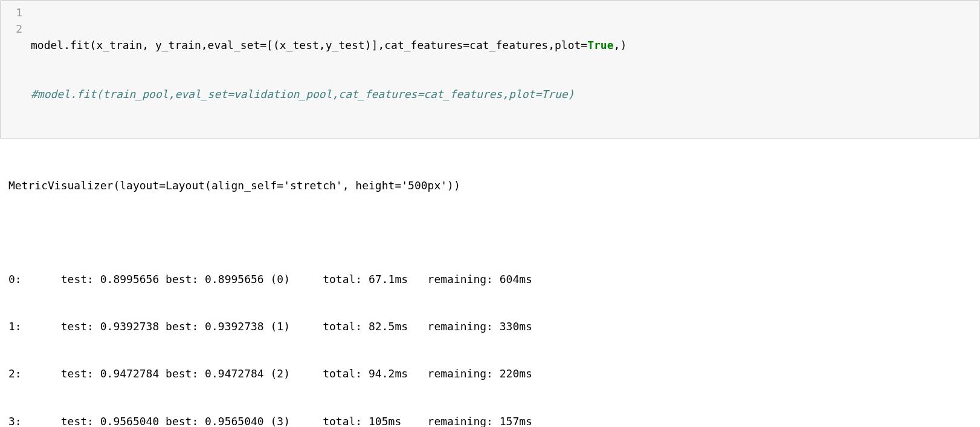  Describe the element at coordinates (490, 374) in the screenshot. I see `log-row: 2: test: 0.9472784 best: 0.9472784 (2) t…` at that location.